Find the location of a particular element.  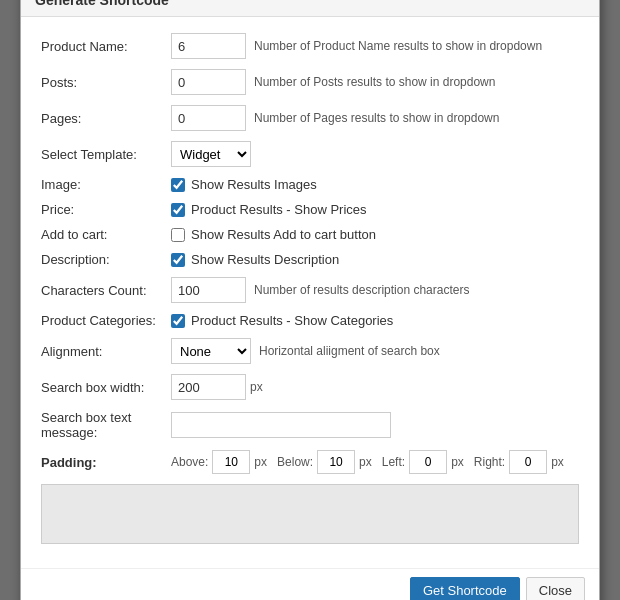

padding-inputs: Above: px Below: px Left: px Right: px is located at coordinates (370, 462).